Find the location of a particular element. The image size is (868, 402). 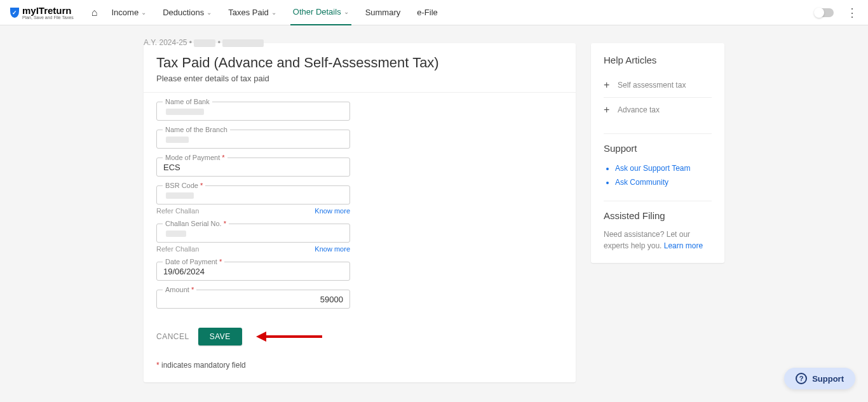

nav-efile: e-File is located at coordinates (427, 13).